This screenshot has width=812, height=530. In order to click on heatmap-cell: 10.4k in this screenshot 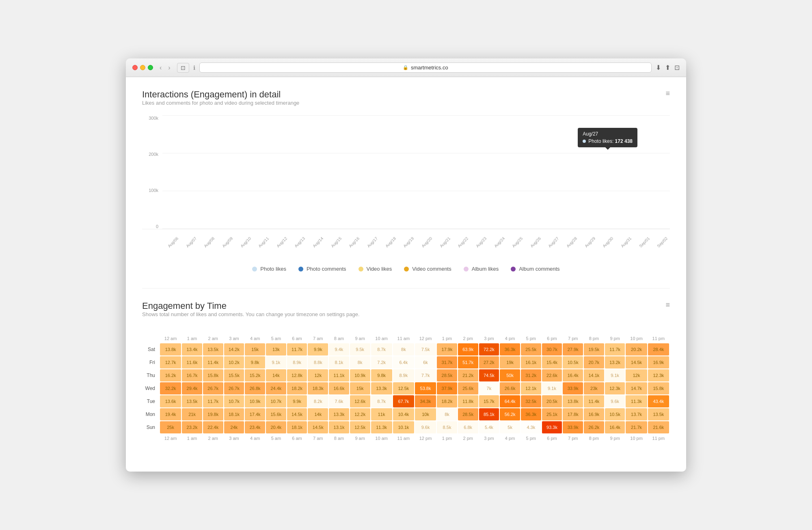, I will do `click(404, 414)`.